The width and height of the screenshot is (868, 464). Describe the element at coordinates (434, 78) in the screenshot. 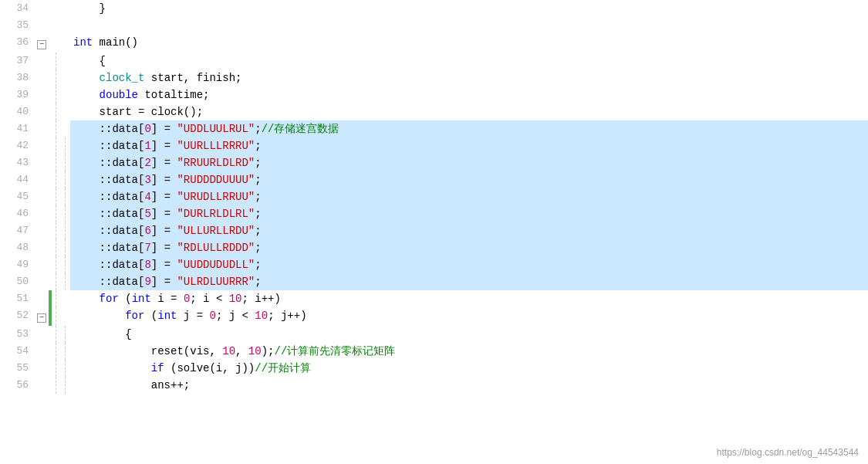

I see `code-row: 38 clock_t start, finish;` at that location.